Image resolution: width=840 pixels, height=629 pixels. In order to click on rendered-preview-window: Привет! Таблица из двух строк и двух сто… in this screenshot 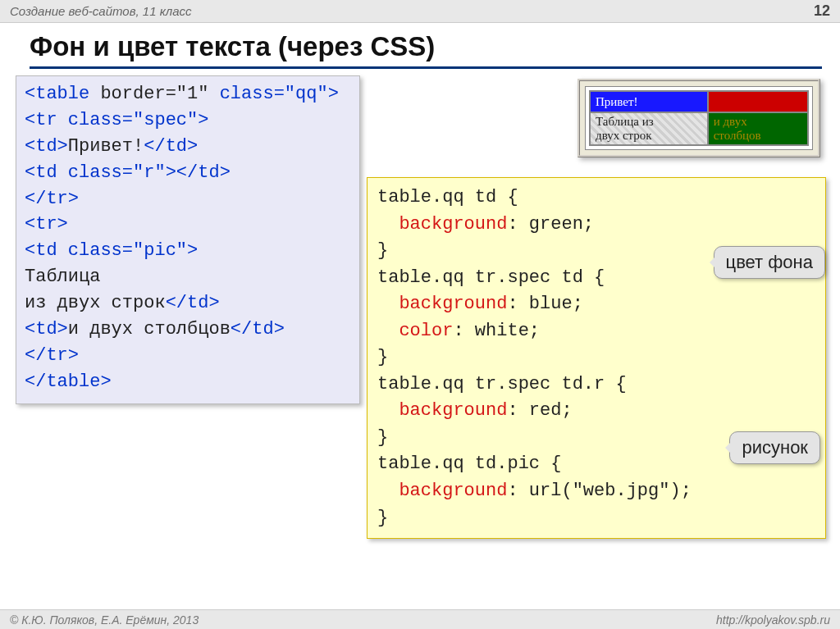, I will do `click(699, 118)`.